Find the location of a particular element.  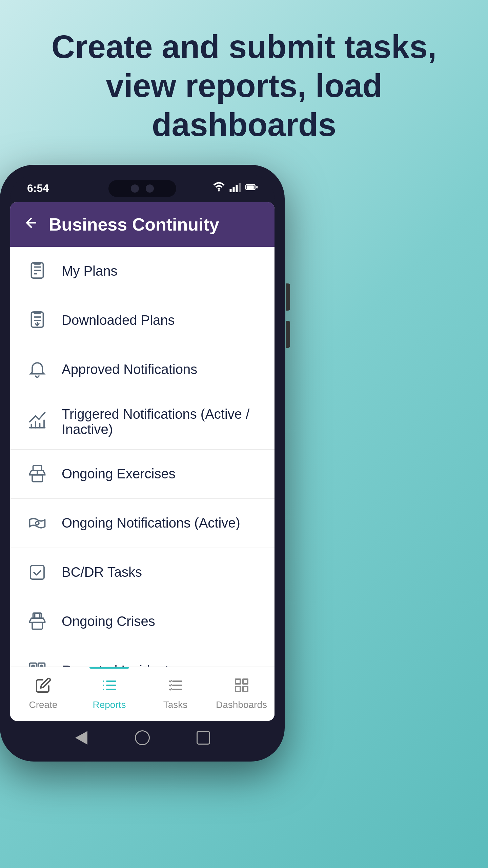

status-icons is located at coordinates (235, 189).